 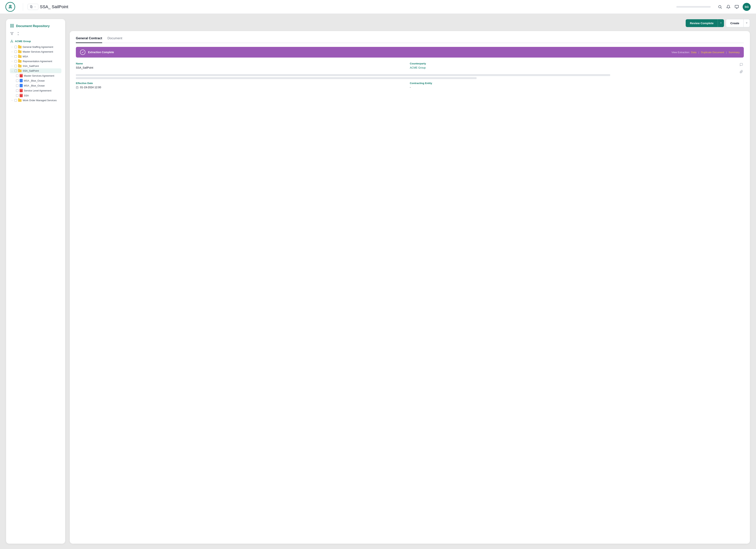 What do you see at coordinates (734, 52) in the screenshot?
I see `summary-link: Summary` at bounding box center [734, 52].